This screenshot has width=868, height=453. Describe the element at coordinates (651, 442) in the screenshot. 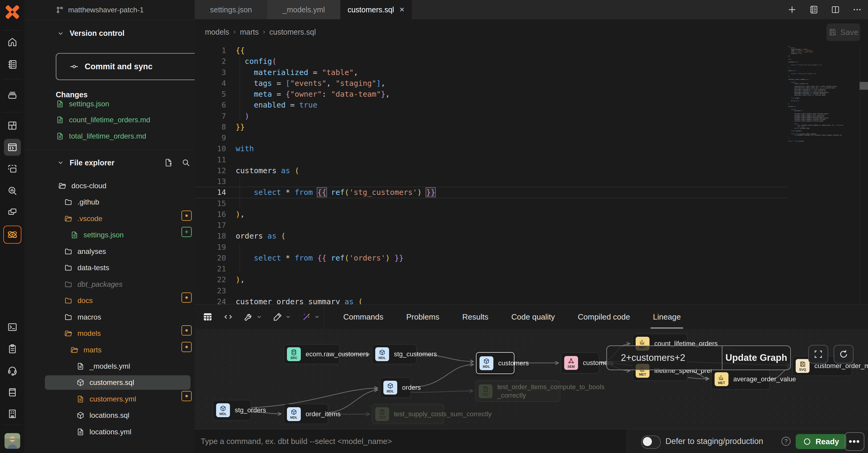

I see `defer-toggle` at that location.